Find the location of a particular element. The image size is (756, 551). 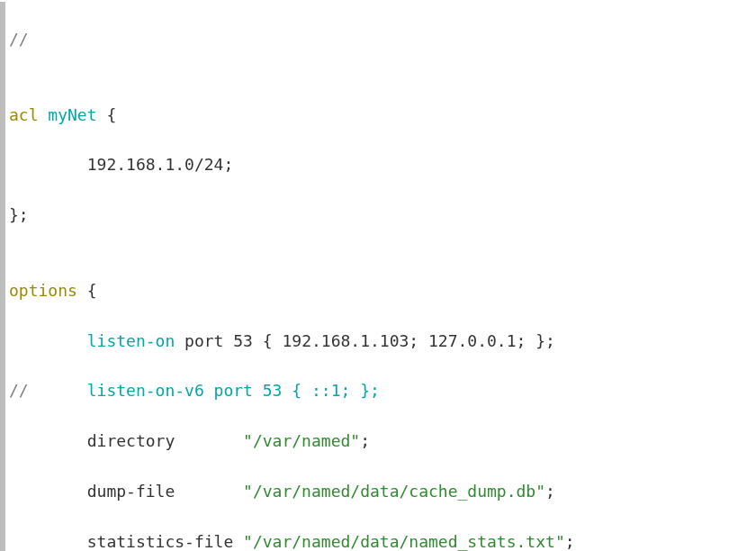

directive-token: listen-on-v6 port 53 { ::1; }; is located at coordinates (234, 391).